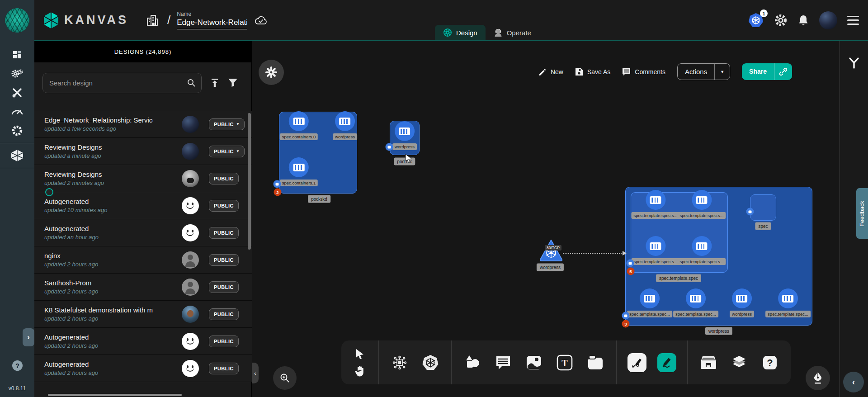  What do you see at coordinates (143, 260) in the screenshot?
I see `design-list-item: nginxupdated 2 hours ago PUBLIC` at bounding box center [143, 260].